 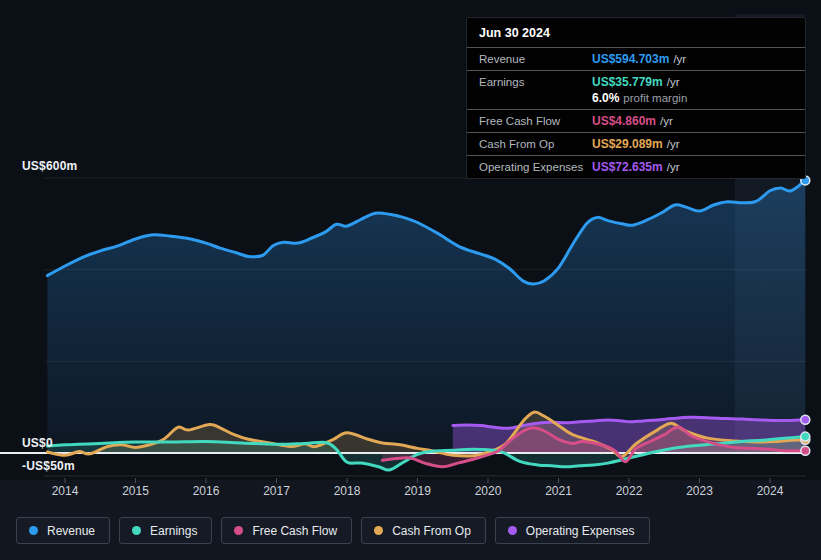 What do you see at coordinates (636, 32) in the screenshot?
I see `tooltip-date: Jun 30 2024` at bounding box center [636, 32].